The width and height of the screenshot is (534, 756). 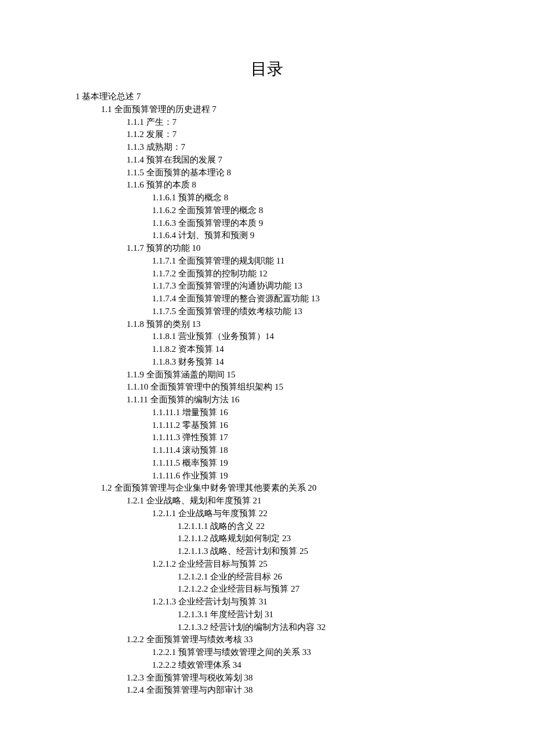 I want to click on toc-entry: 1.1.6.3 全面预算管理的本质 9, so click(x=305, y=224).